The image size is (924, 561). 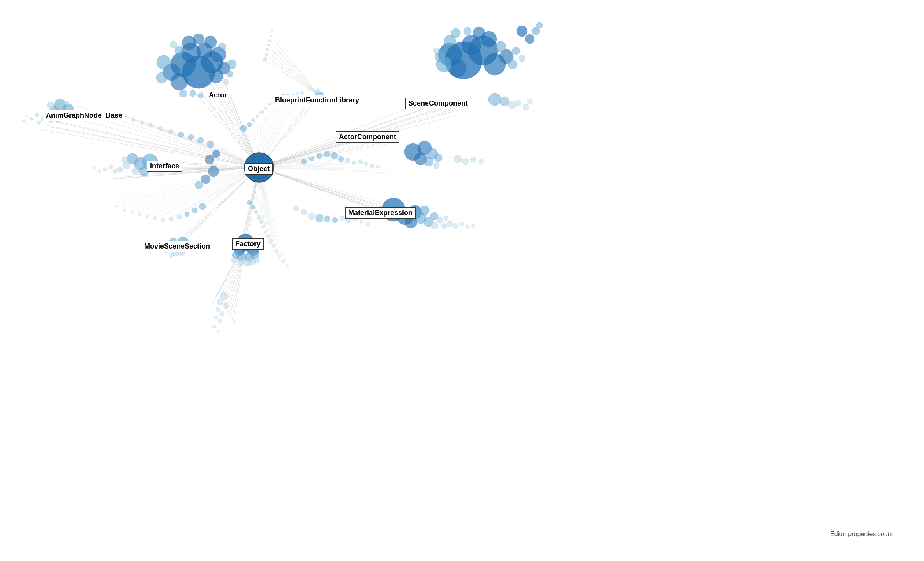 What do you see at coordinates (488, 66) in the screenshot?
I see `scenecomponent-cluster` at bounding box center [488, 66].